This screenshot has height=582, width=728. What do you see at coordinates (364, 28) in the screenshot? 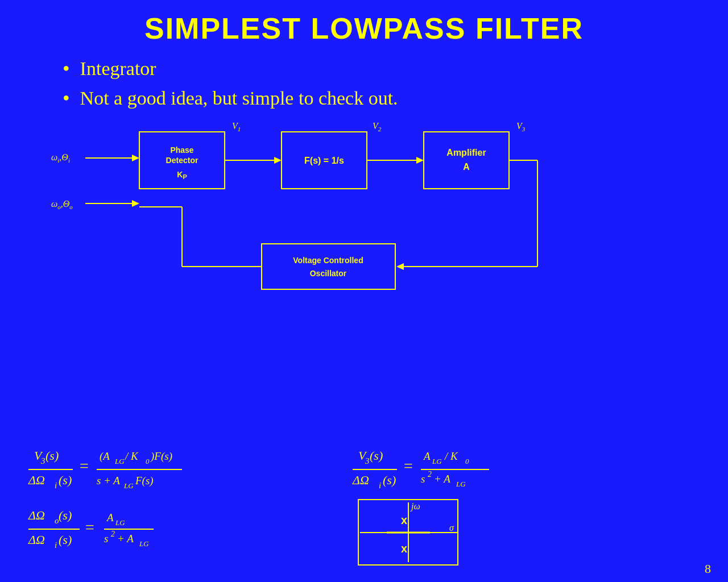
I see `slide-title: SIMPLEST LOWPASS FILTER` at bounding box center [364, 28].